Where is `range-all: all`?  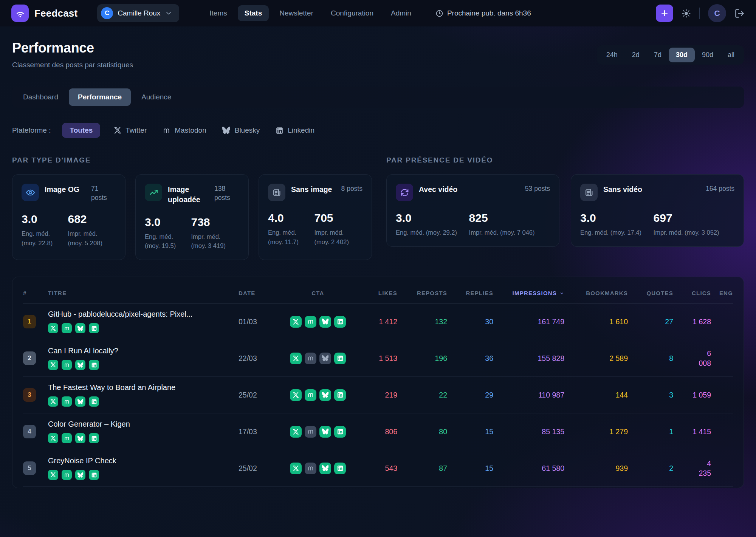 range-all: all is located at coordinates (731, 55).